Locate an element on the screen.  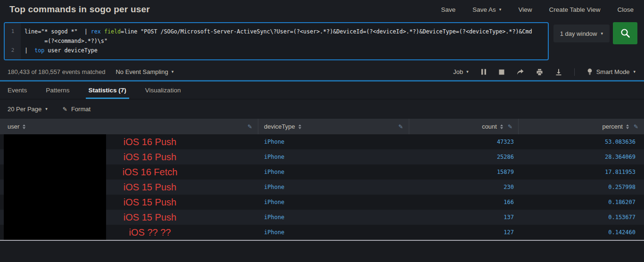
cell-percent: 0.186207 is located at coordinates (581, 202).